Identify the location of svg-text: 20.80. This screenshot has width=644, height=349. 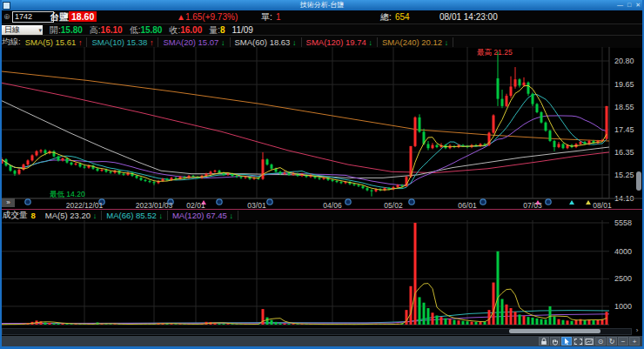
(625, 61).